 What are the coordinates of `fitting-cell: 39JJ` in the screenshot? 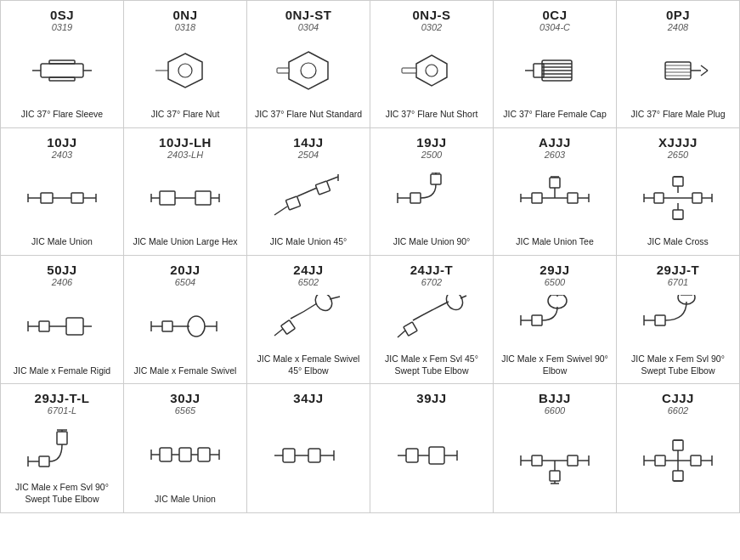 It's located at (432, 449).